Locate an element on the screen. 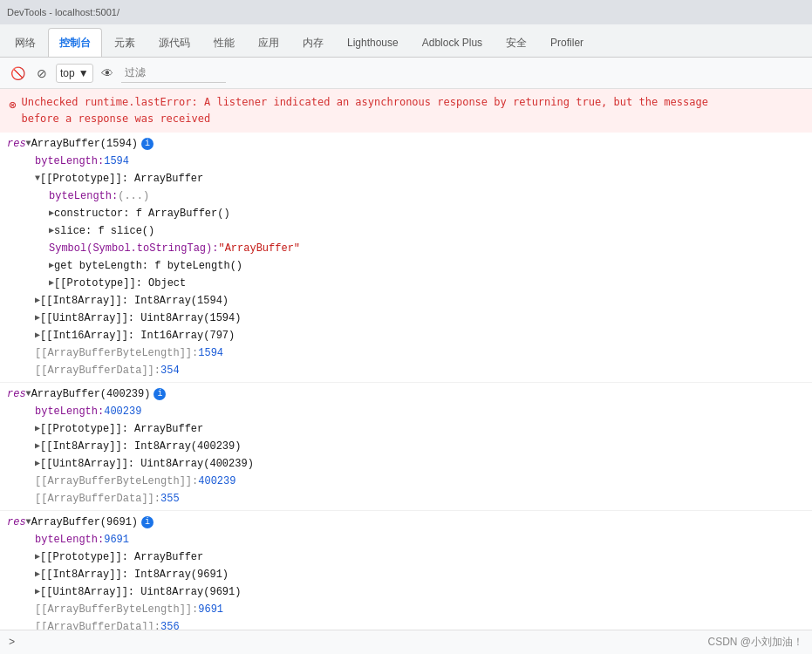 Image resolution: width=812 pixels, height=654 pixels. bottom-bar: > CSDN @小刘加油！ is located at coordinates (406, 642).